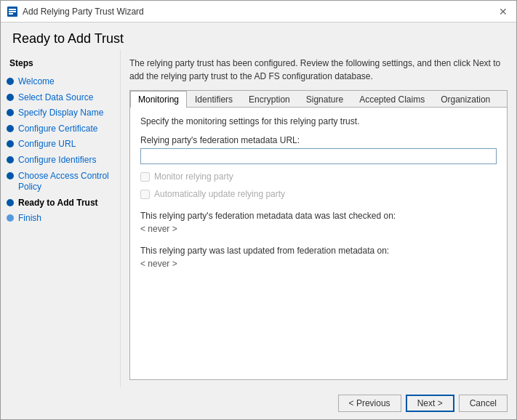  Describe the element at coordinates (60, 182) in the screenshot. I see `sidebar-item-choose-access-control: Choose Access Control Policy` at that location.